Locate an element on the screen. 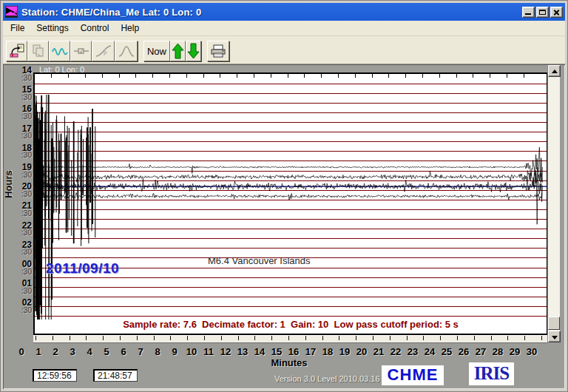  down-triangle-icon is located at coordinates (555, 337).